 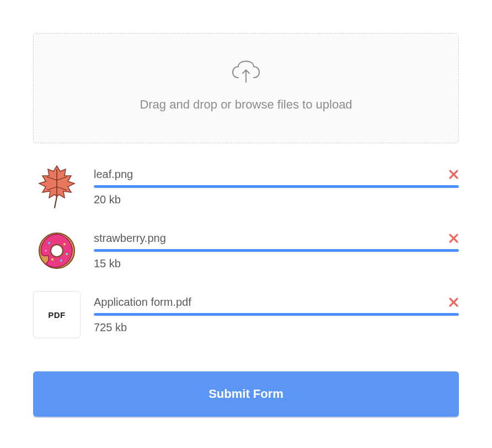 What do you see at coordinates (276, 263) in the screenshot?
I see `file-size: 15 kb` at bounding box center [276, 263].